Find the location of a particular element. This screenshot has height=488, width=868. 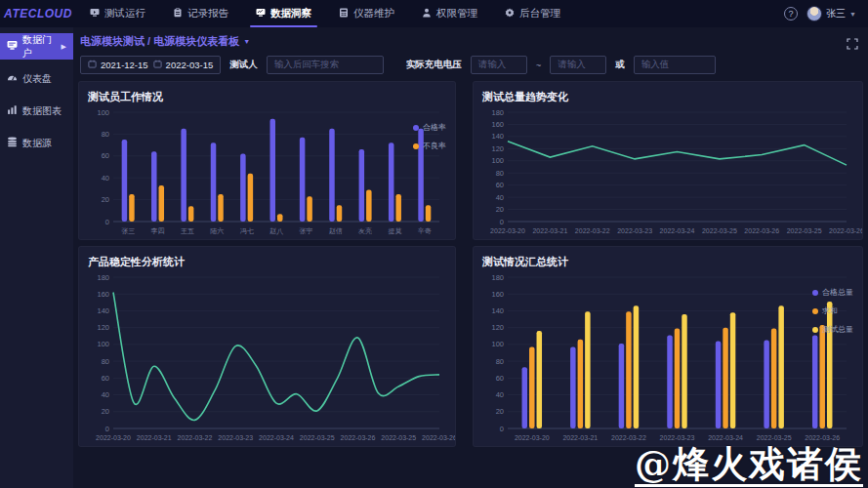

permission-icon is located at coordinates (427, 14).